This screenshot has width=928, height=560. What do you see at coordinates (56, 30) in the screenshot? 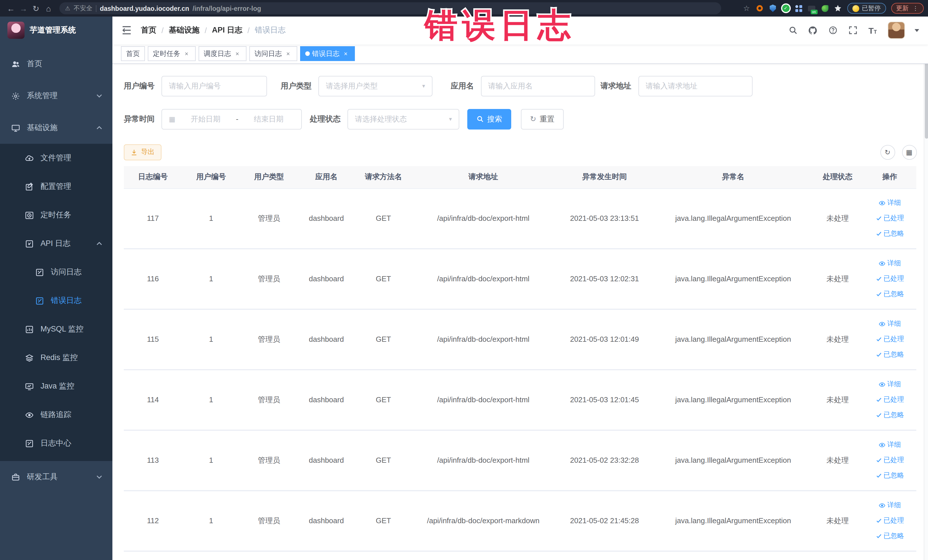
I see `logo-row: 芋道管理系统` at bounding box center [56, 30].